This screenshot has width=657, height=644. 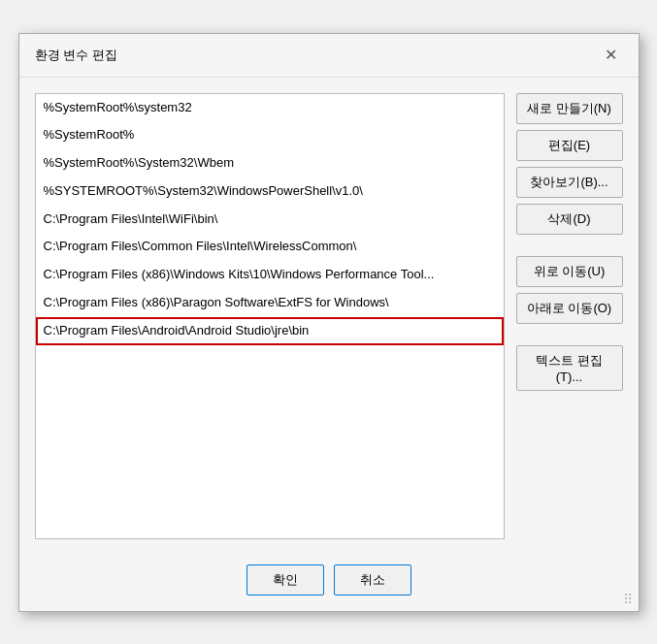 What do you see at coordinates (270, 332) in the screenshot?
I see `list-item: C:\Program Files\Android\Android Studio\…` at bounding box center [270, 332].